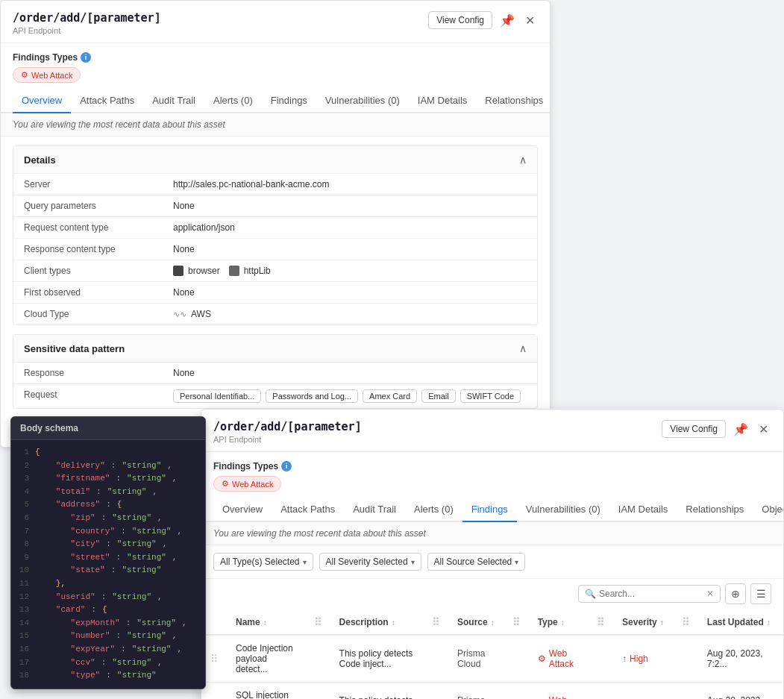  Describe the element at coordinates (523, 348) in the screenshot. I see `back-sensitive-chevron: ∧` at that location.